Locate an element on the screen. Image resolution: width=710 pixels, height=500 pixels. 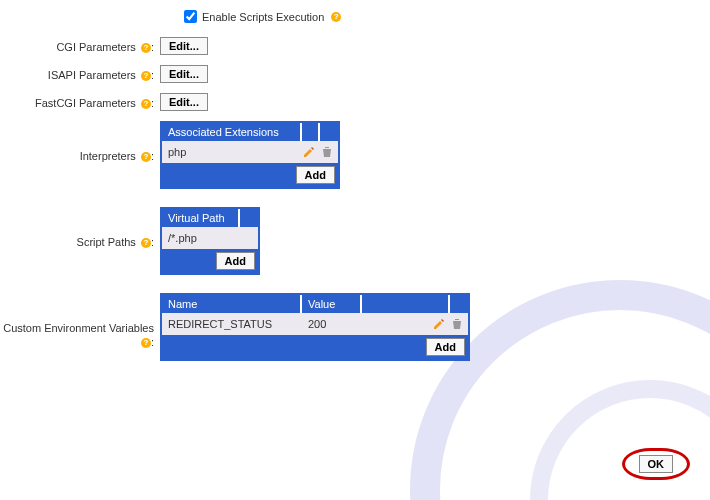
enable-scripts-checkbox is located at coordinates (190, 16).